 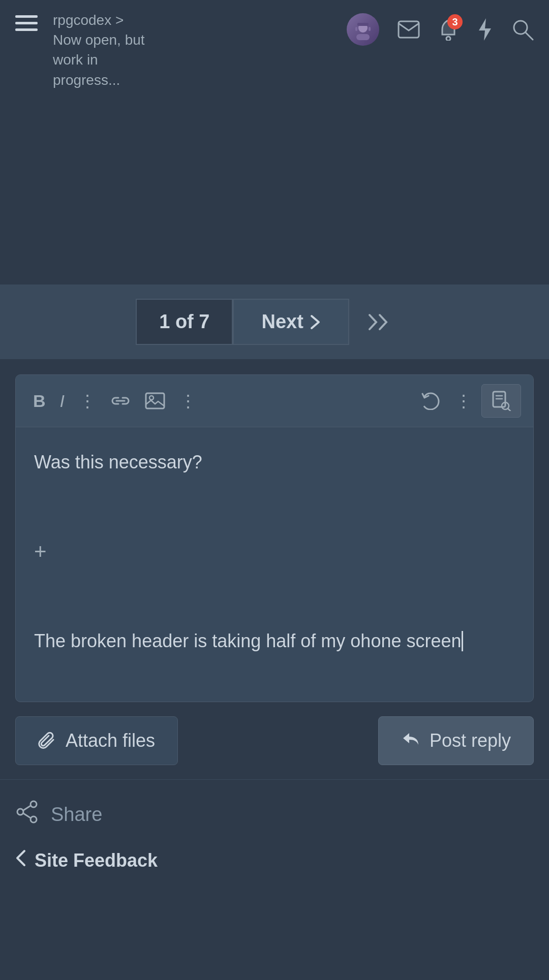 I want to click on editor-toolbar: B I ⋮, so click(x=274, y=401).